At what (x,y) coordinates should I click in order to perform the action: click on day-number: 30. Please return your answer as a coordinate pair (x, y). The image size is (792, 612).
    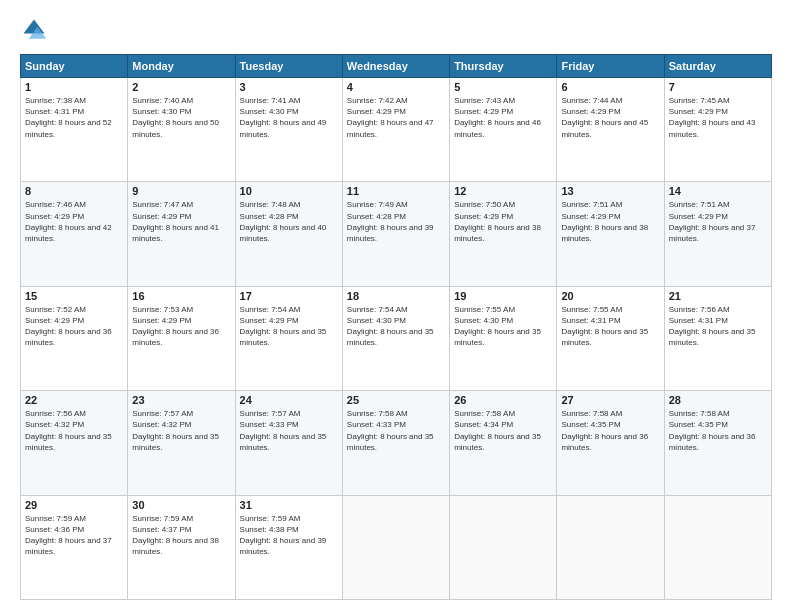
    Looking at the image, I should click on (181, 505).